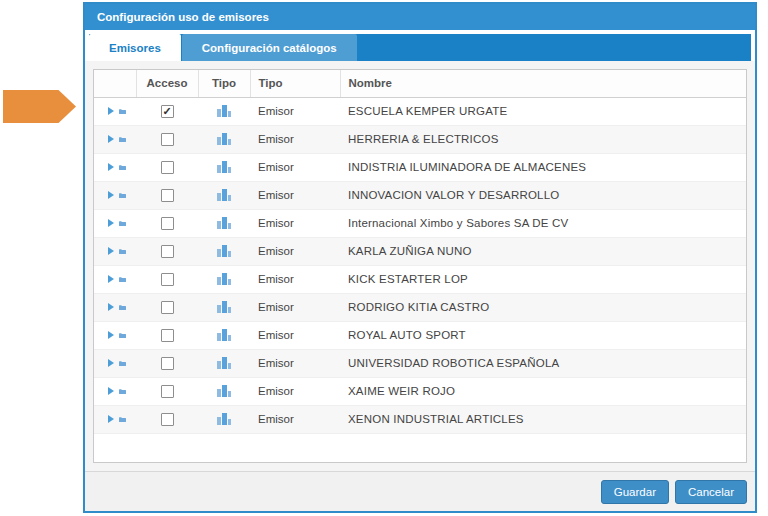  Describe the element at coordinates (420, 363) in the screenshot. I see `table-row: Emisor UNIVERSIDAD ROBOTICA ESPAÑOLA` at that location.